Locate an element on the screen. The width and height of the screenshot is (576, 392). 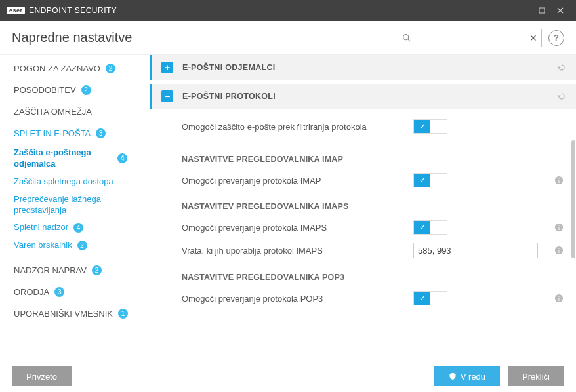
sidebar-item-label: ORODJA is located at coordinates (31, 292).